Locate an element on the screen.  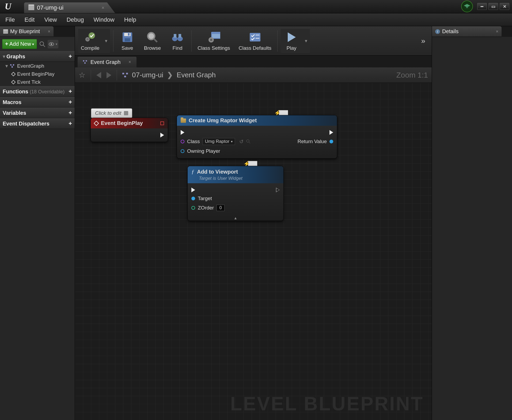
breadcrumb-graph: Event Graph is located at coordinates (196, 75).